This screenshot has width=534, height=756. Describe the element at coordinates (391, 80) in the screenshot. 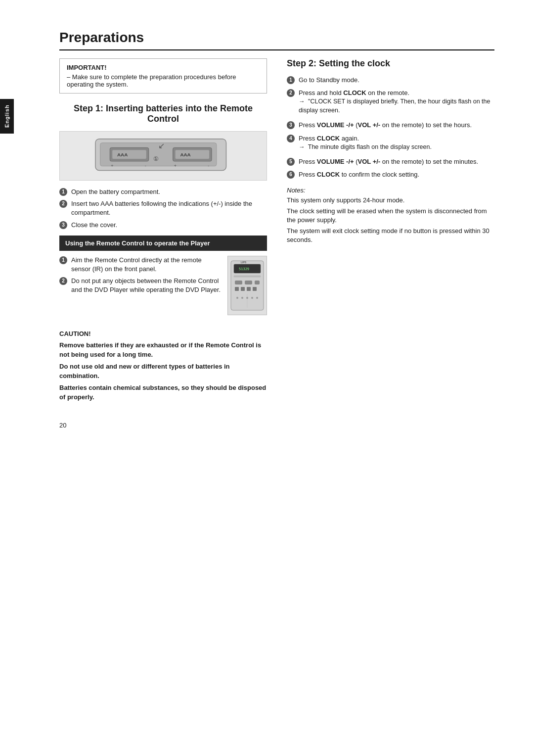

I see `step2-item-1: 1 Go to Standby mode.` at that location.